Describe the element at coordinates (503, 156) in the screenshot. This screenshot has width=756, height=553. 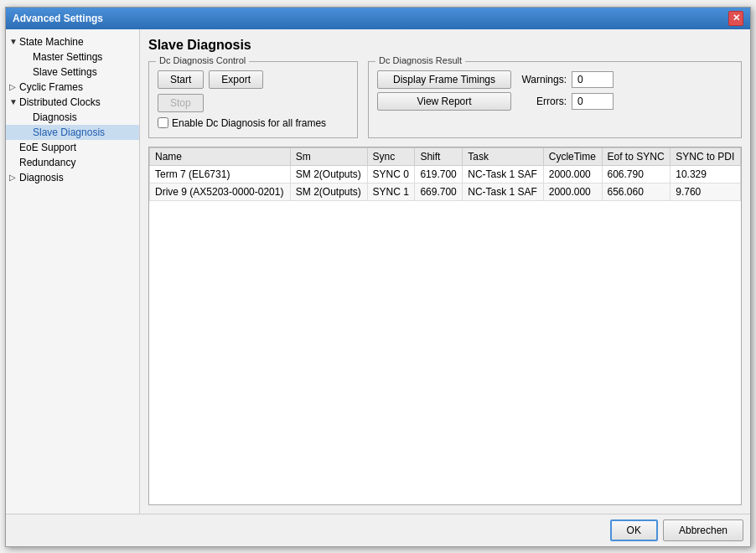
I see `col-task: Task` at that location.